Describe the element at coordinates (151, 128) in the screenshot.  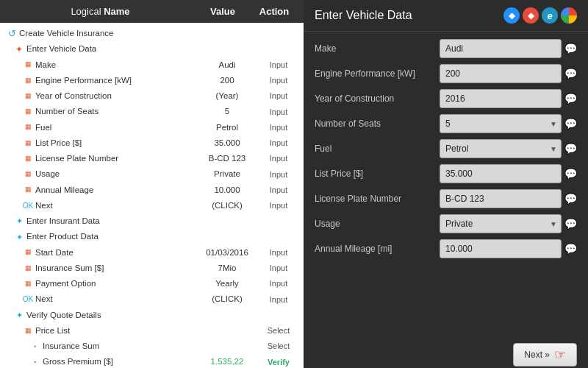
I see `tree-item-fuel: ▦ Fuel Petrol Input` at that location.